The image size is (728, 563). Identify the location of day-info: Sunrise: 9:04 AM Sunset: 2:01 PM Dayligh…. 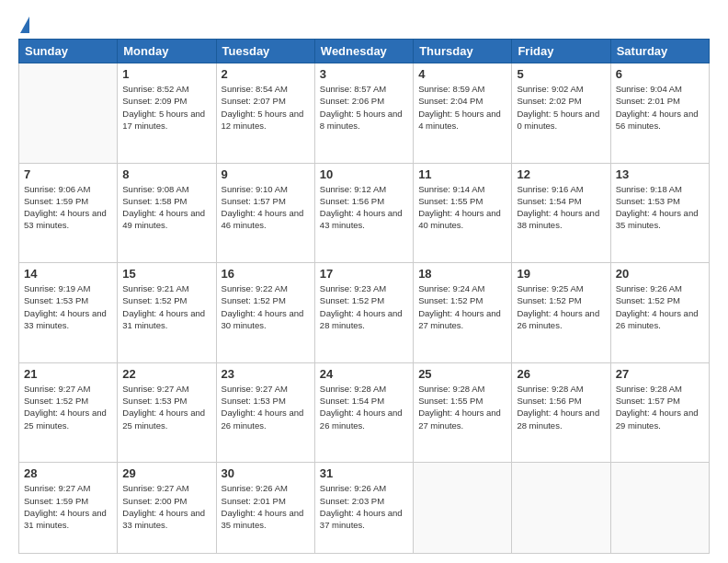
(660, 107).